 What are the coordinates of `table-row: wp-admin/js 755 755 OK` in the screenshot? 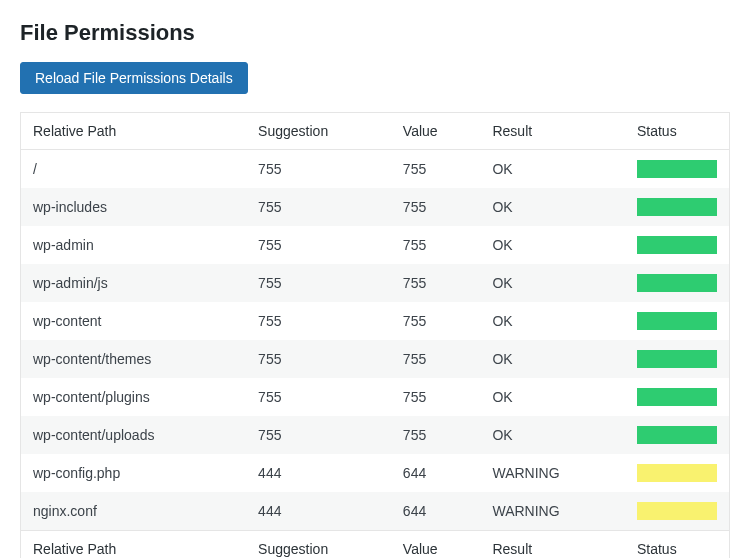 It's located at (376, 283).